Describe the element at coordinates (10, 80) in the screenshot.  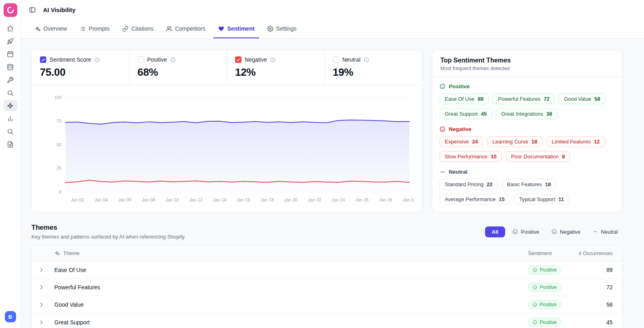
I see `sidebar-item-tools` at that location.